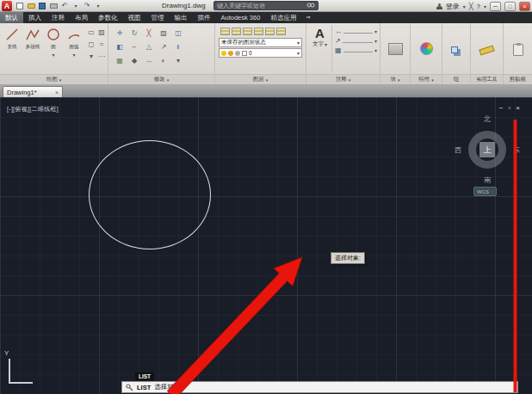 This screenshot has height=394, width=532. I want to click on break-icon: ◐, so click(164, 60).